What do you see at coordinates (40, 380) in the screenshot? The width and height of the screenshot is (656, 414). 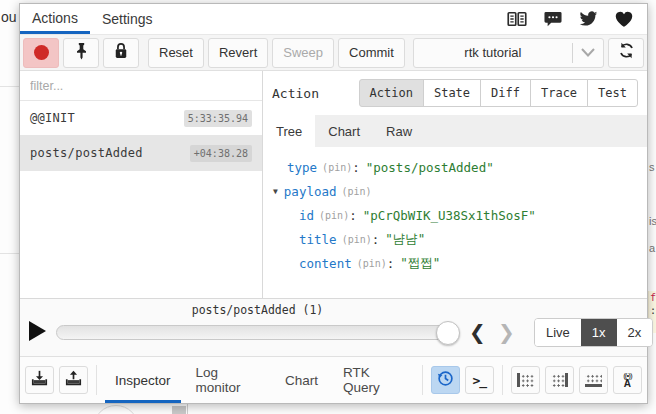 I see `import-button` at bounding box center [40, 380].